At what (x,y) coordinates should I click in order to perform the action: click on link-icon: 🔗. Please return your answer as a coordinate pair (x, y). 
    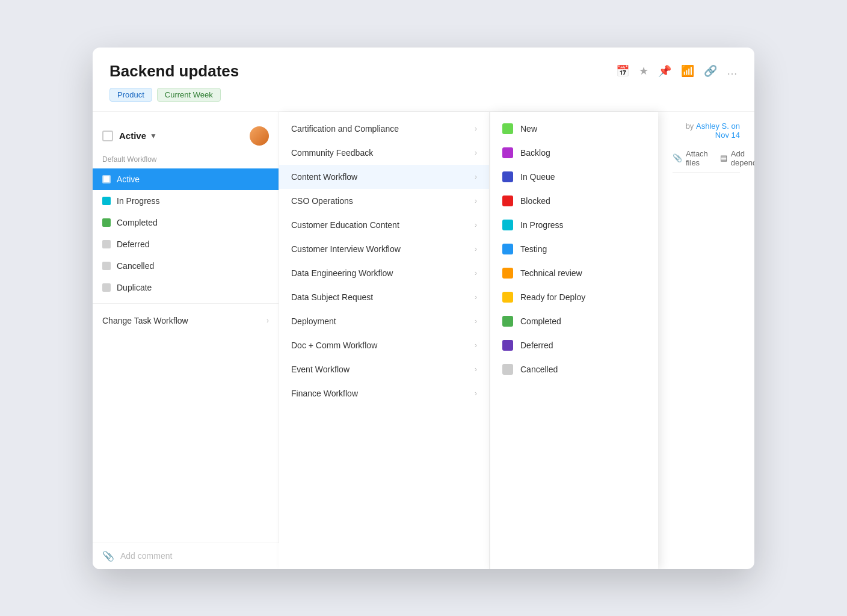
    Looking at the image, I should click on (710, 71).